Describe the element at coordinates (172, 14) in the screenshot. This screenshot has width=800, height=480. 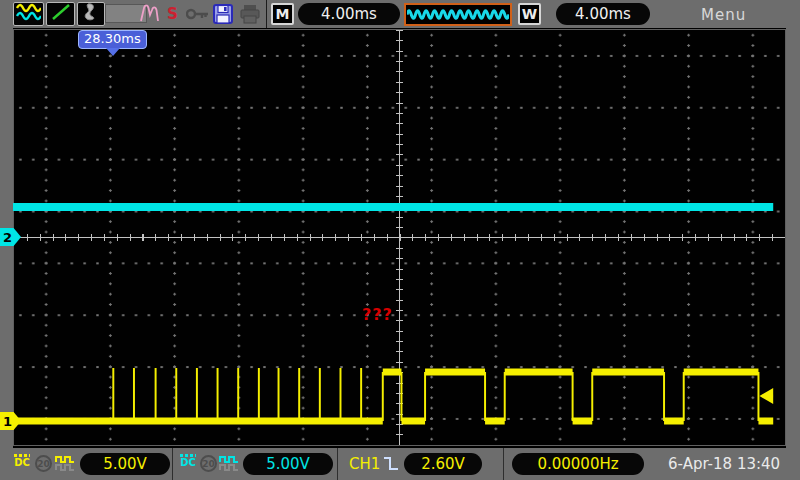
I see `stop-indicator: S` at that location.